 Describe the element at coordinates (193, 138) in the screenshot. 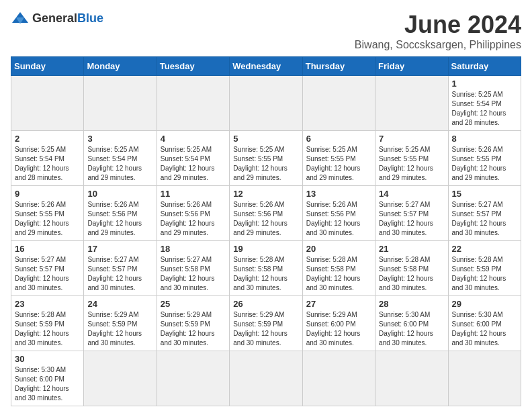

I see `day-number: 4` at that location.